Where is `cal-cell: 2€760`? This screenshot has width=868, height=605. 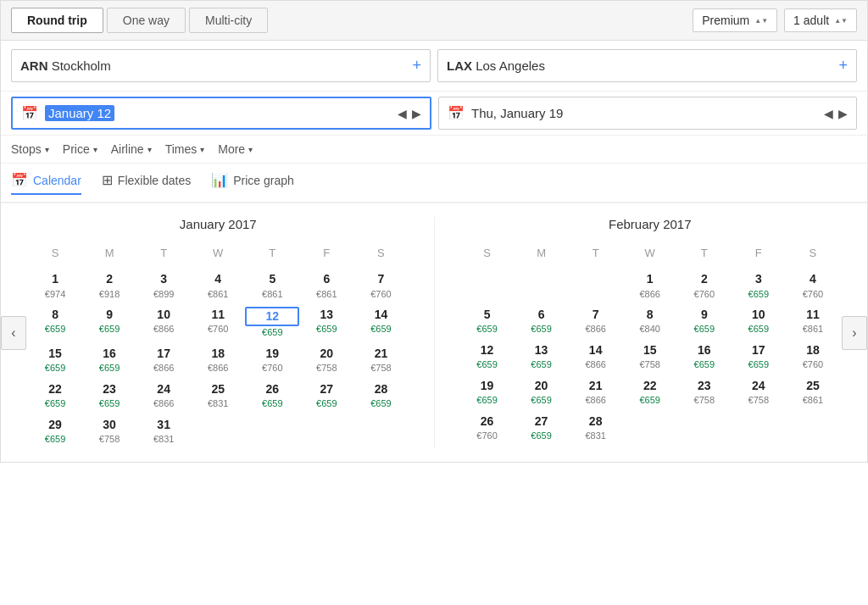 cal-cell: 2€760 is located at coordinates (704, 286).